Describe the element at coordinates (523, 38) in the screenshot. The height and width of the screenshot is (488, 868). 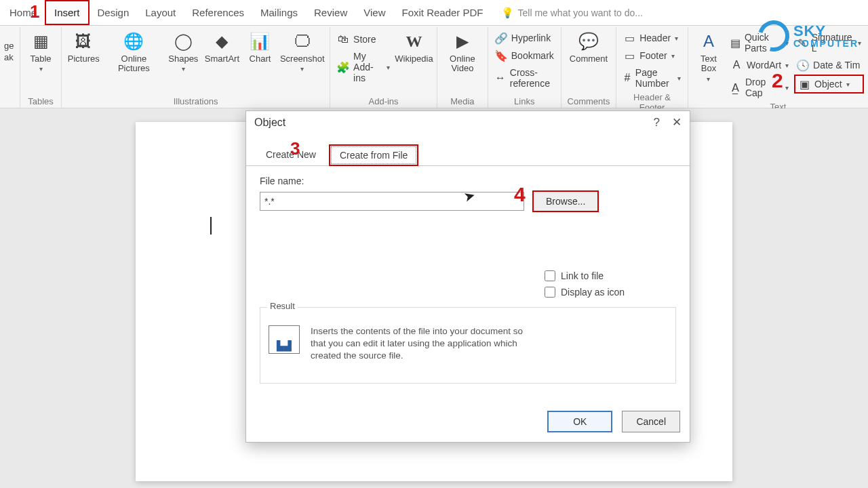
I see `hyperlink-button: 🔗Hyperlink` at that location.